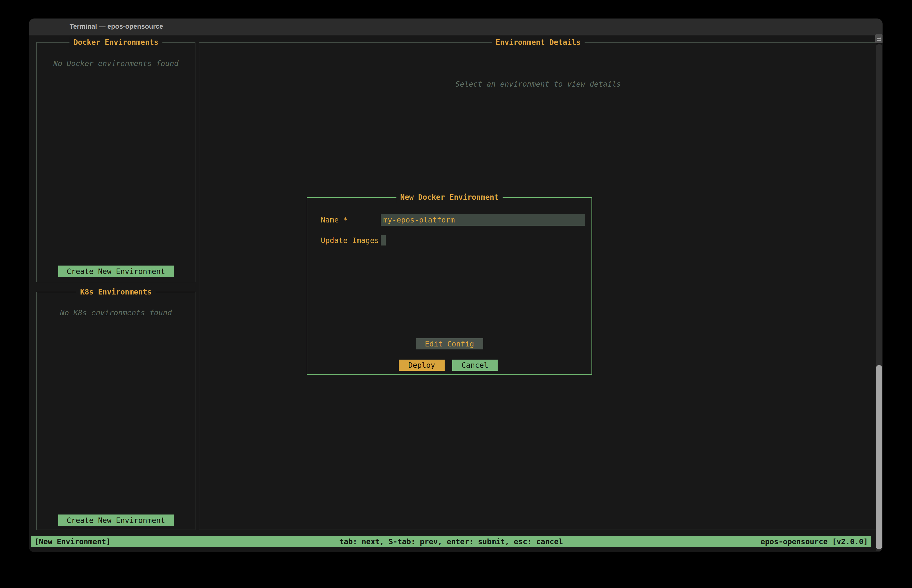  What do you see at coordinates (483, 220) in the screenshot?
I see `name-input: my-epos-platform` at bounding box center [483, 220].